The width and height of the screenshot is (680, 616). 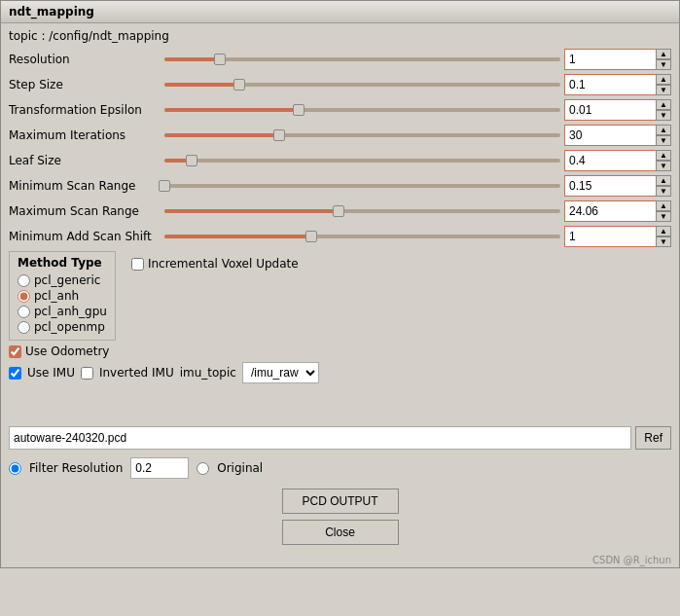 I want to click on param-label-1: Step Size, so click(x=87, y=85).